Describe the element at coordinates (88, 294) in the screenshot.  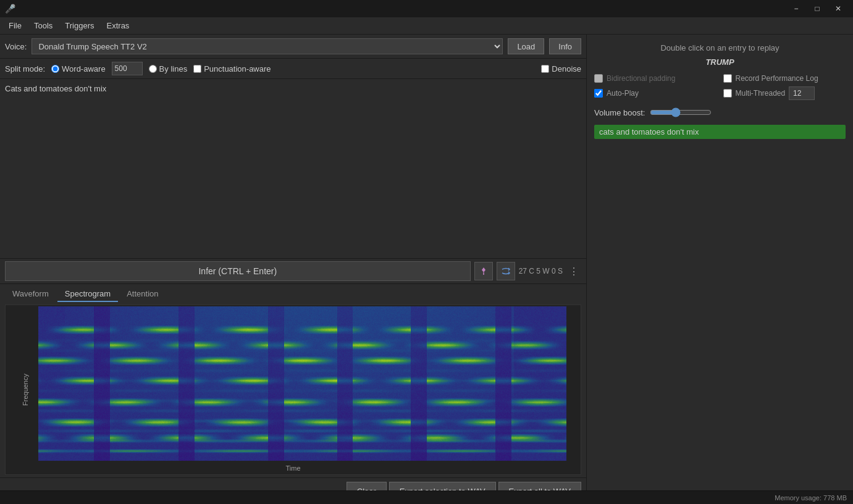
I see `tab-spectrogram: Spectrogram` at that location.